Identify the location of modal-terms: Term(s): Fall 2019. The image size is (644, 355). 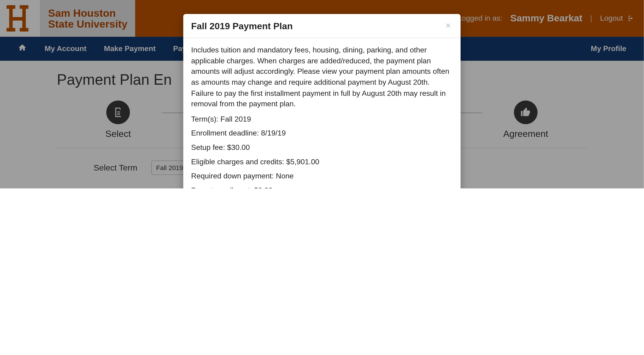
(322, 119).